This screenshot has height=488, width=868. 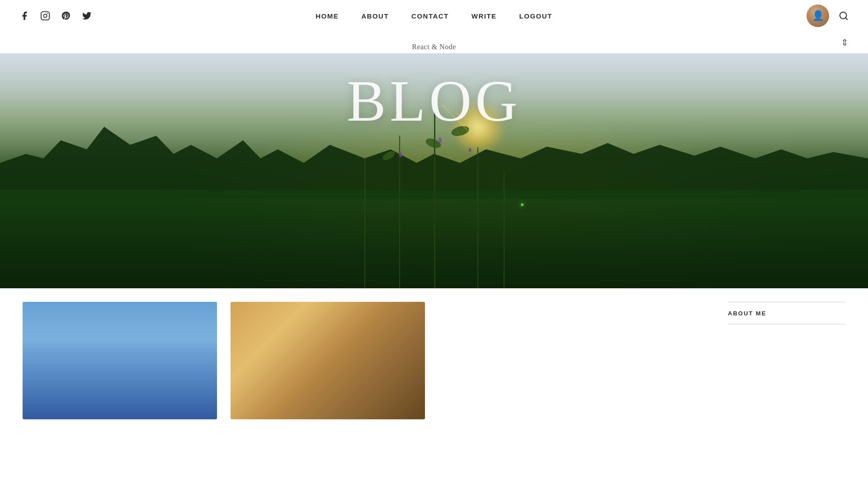 What do you see at coordinates (45, 16) in the screenshot?
I see `instagram-icon` at bounding box center [45, 16].